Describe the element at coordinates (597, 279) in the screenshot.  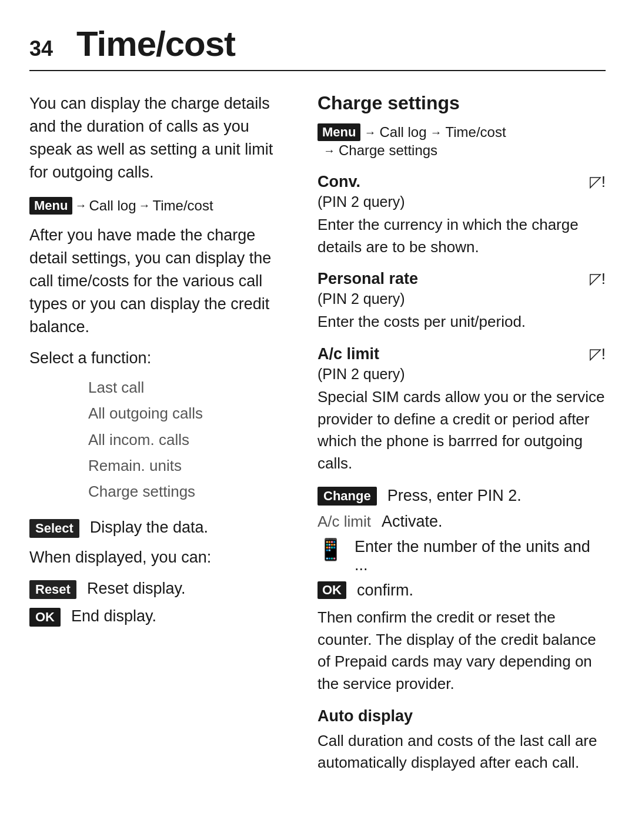
I see `personal-rate-pin-icon: ◸!` at that location.